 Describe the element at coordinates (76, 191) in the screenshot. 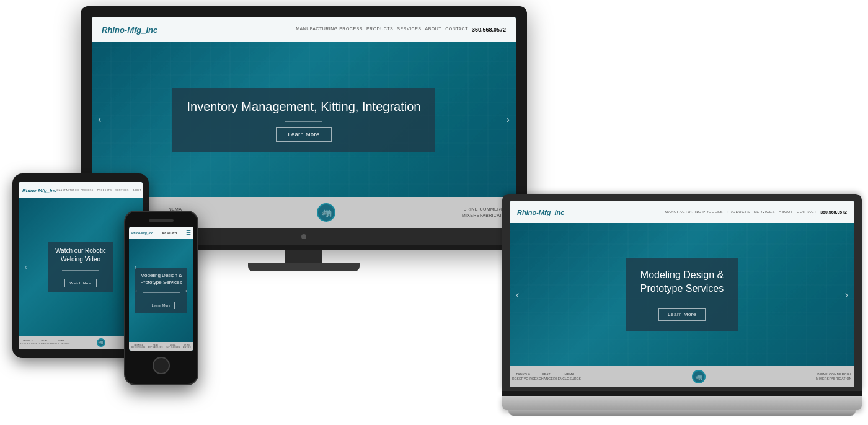

I see `tablet-nav-manufacturing: MANUFACTURING PROCESS` at that location.